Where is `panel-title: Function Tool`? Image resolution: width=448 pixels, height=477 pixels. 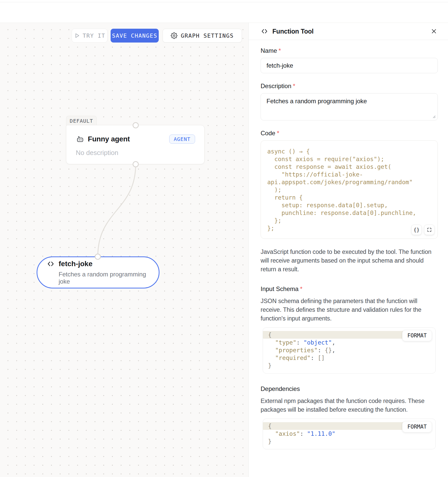 panel-title: Function Tool is located at coordinates (293, 31).